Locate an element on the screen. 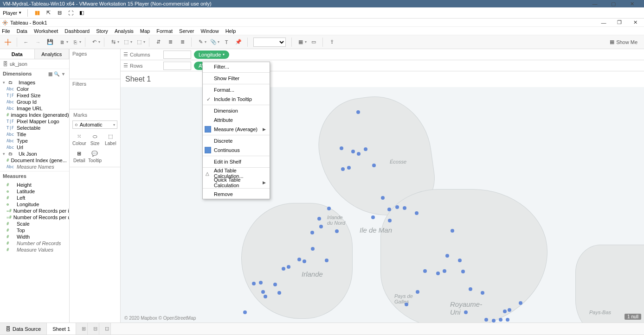 This screenshot has width=644, height=335. folder-row: ▾🗀Uk Json is located at coordinates (34, 154).